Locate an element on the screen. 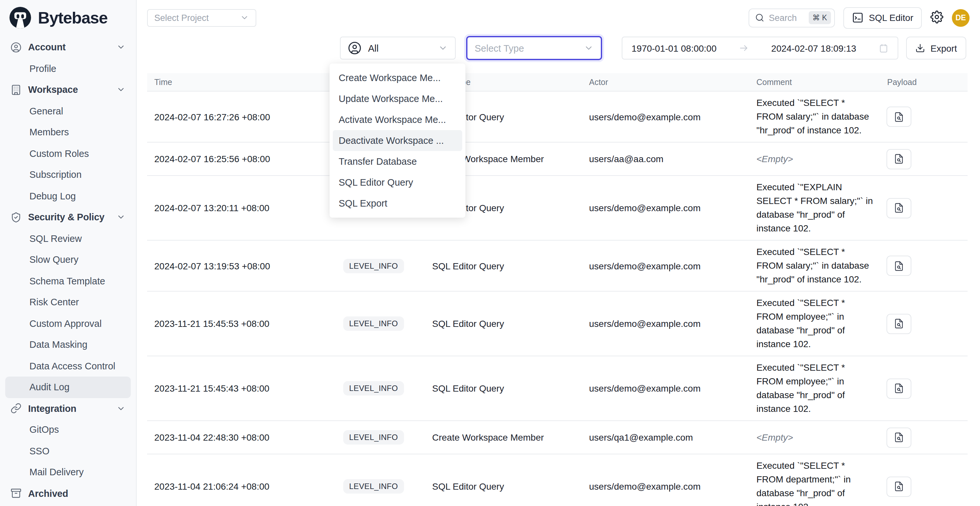 The height and width of the screenshot is (506, 980). column-header-actor: Actor is located at coordinates (665, 82).